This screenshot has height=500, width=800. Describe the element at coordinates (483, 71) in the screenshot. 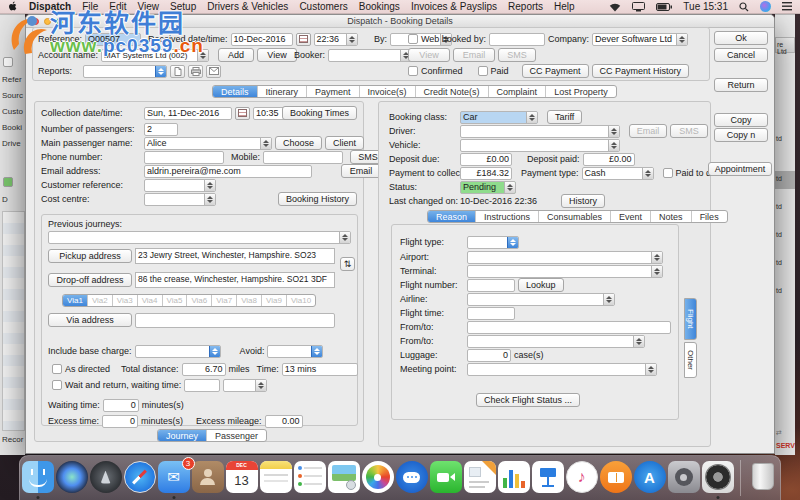

I see `paid-checkbox` at that location.